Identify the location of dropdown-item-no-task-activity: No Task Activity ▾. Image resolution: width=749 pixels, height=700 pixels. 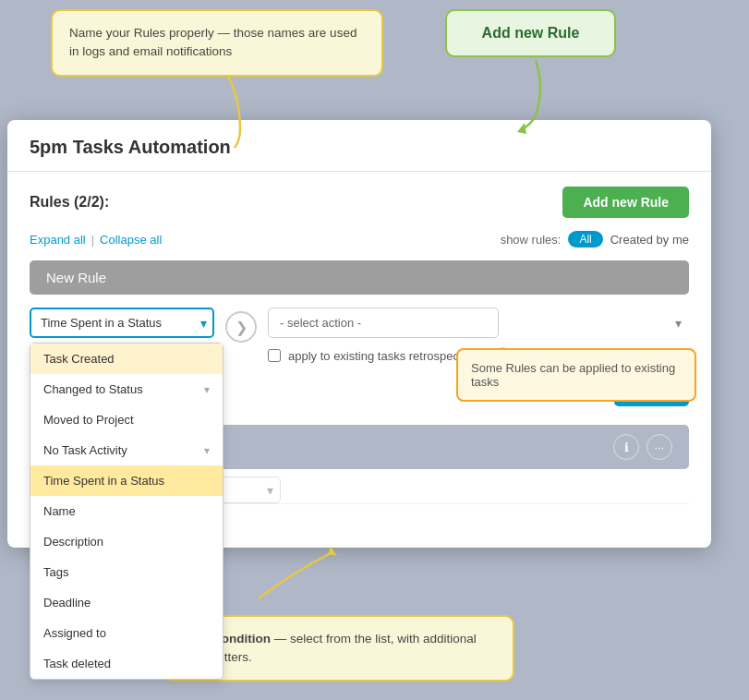
(127, 451).